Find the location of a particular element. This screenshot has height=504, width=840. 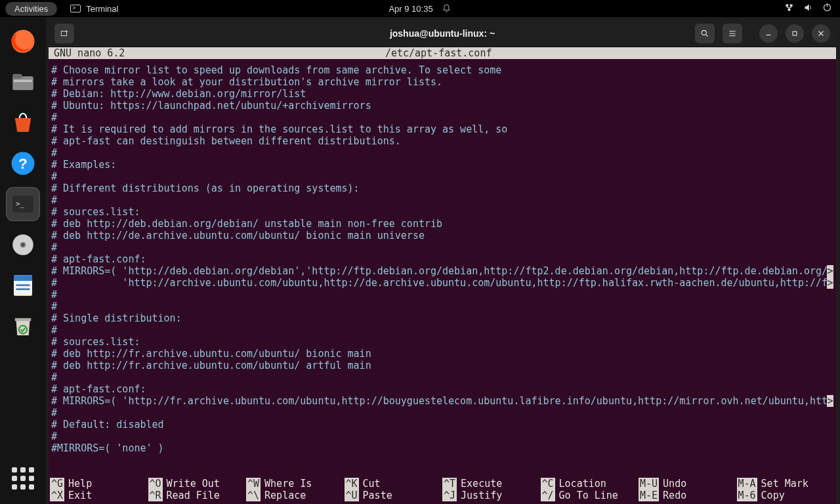

minimize-button is located at coordinates (768, 33).